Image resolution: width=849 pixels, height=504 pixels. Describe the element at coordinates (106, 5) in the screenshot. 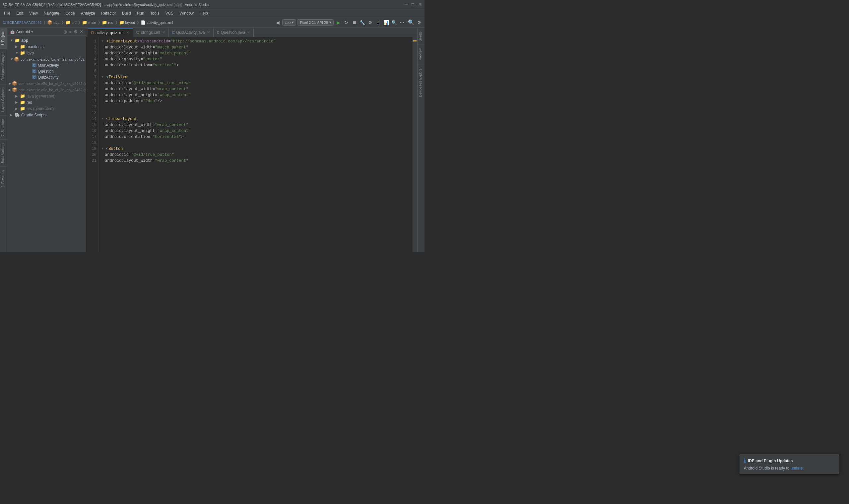

I see `window-title: 5C-BA-EF-2A-AA-C5(46)2 [D:\Android\5CBAE…` at that location.